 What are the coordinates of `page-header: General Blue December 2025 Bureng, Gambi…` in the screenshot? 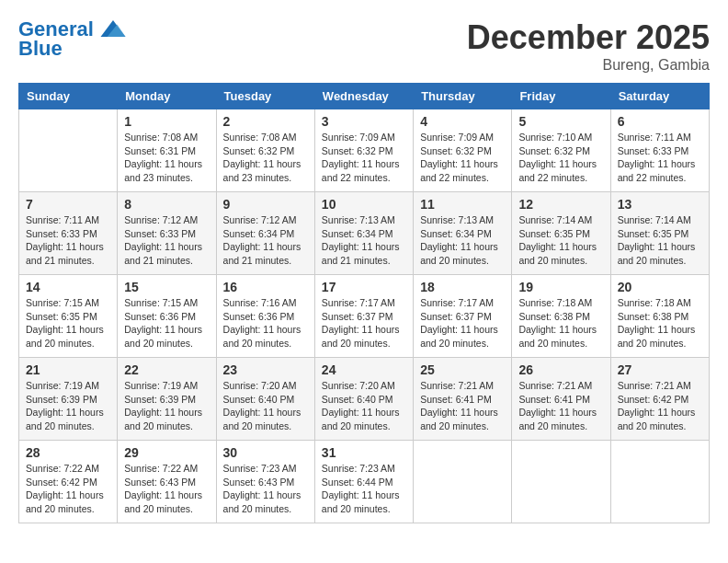 It's located at (364, 46).